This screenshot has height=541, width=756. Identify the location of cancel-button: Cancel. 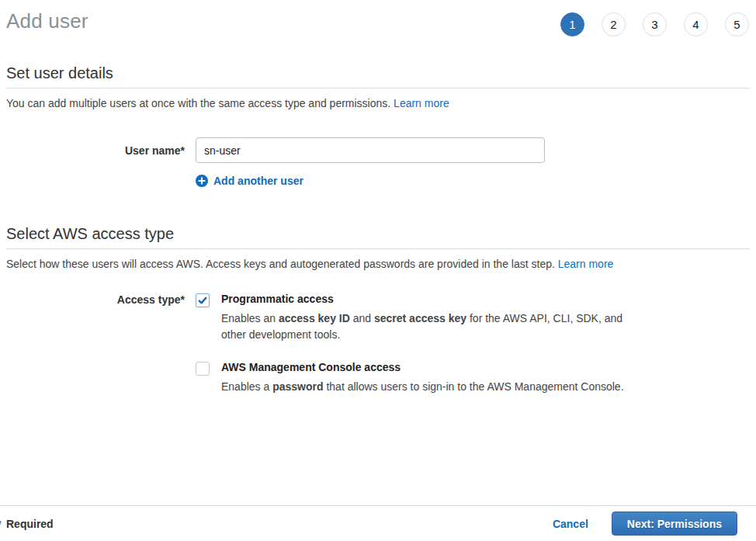
(570, 524).